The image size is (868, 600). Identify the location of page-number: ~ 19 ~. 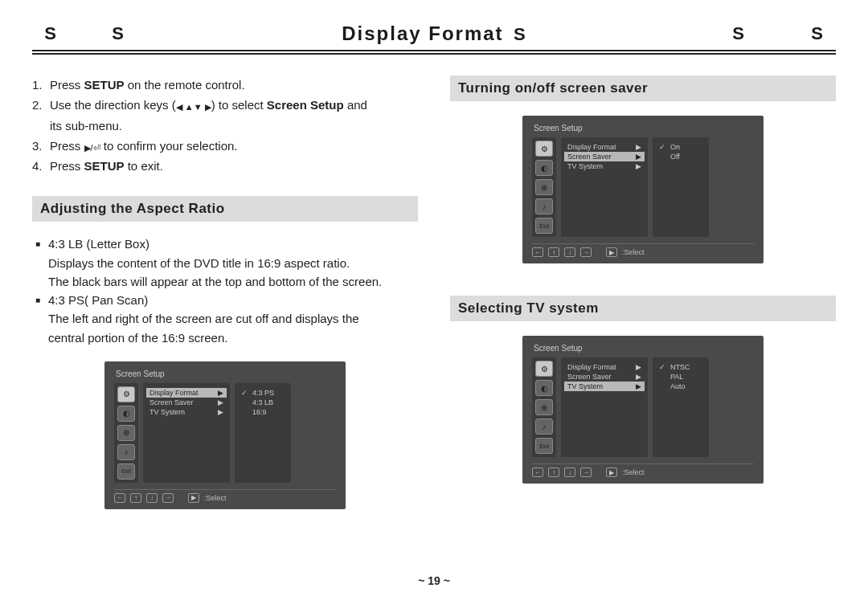
(434, 581).